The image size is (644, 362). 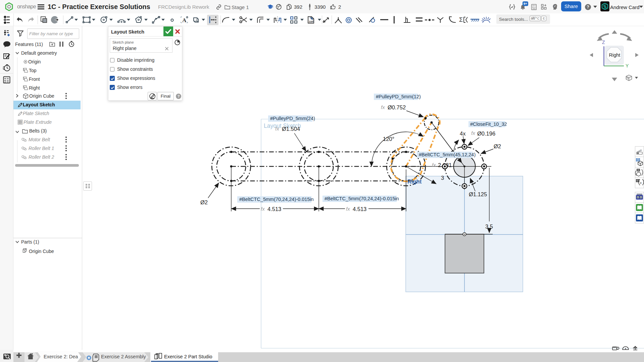 What do you see at coordinates (185, 20) in the screenshot?
I see `svg-text: A` at bounding box center [185, 20].